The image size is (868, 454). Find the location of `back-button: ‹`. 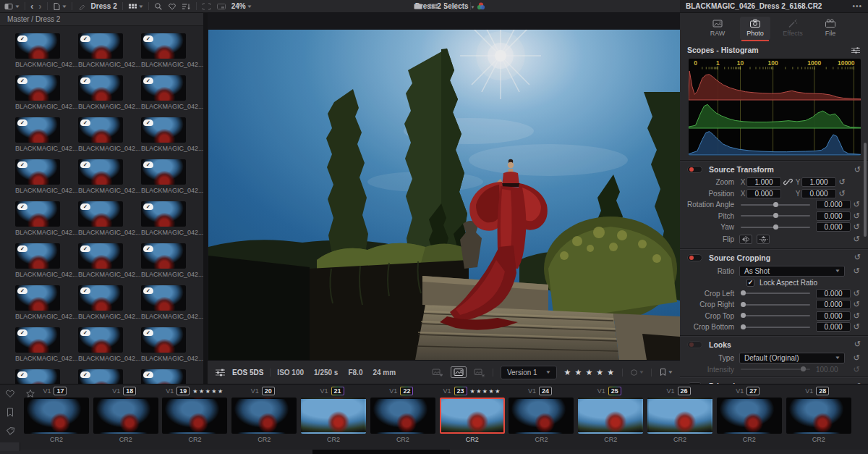

back-button: ‹ is located at coordinates (32, 6).